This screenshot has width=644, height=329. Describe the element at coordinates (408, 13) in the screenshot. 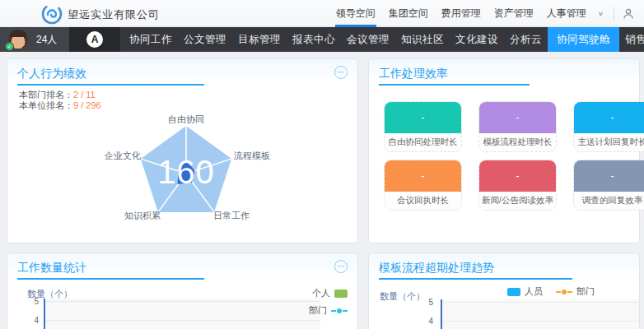

I see `top-menu-item-group-space: 集团空间` at that location.